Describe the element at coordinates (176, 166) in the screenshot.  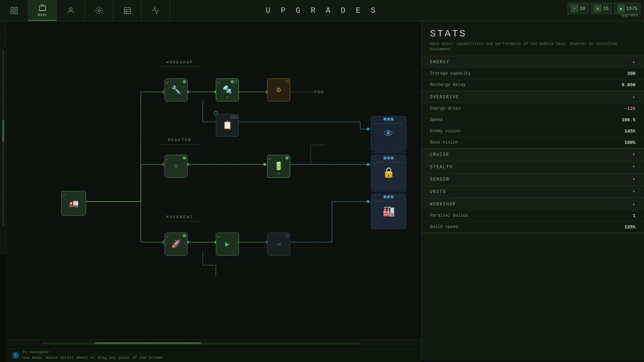
I see `reactor-icon-1: ⚛️` at that location.